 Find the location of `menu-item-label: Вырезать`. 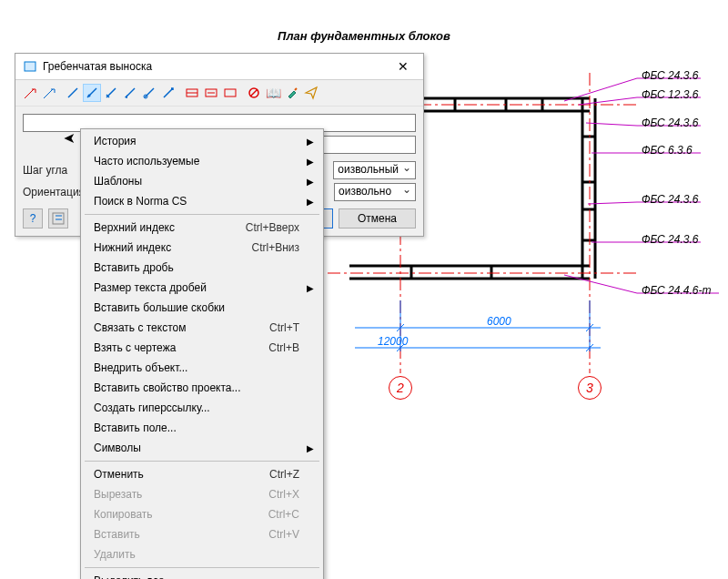

menu-item-label: Вырезать is located at coordinates (181, 494).